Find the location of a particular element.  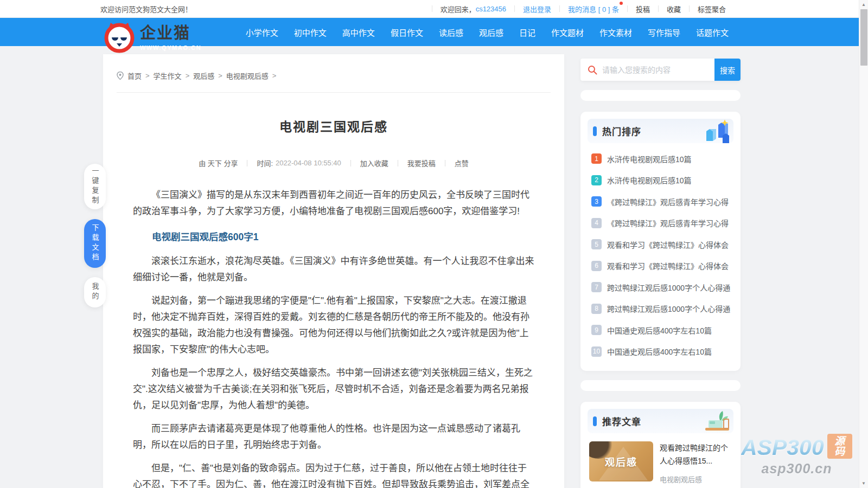

greeting-text: 欢迎回来， is located at coordinates (458, 9).